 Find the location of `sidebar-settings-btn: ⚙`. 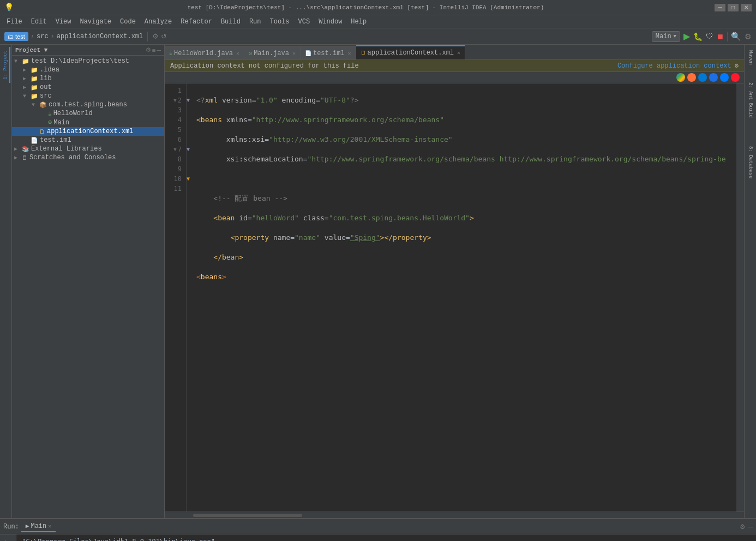

sidebar-settings-btn: ⚙ is located at coordinates (148, 50).